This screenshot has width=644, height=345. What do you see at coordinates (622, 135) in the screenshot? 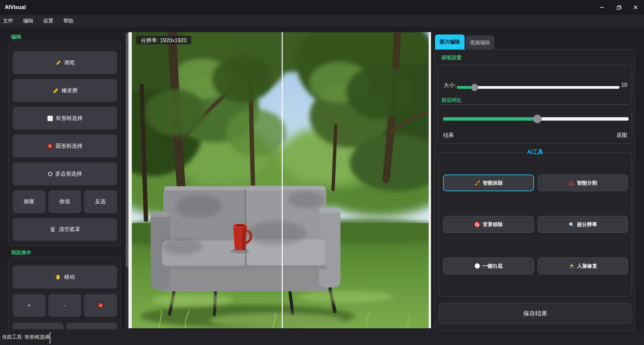
I see `compare-original-label: 原图` at bounding box center [622, 135].